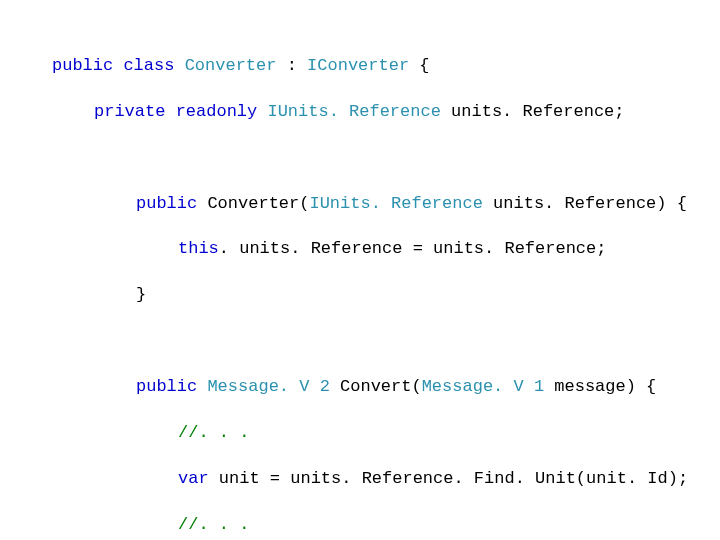 Image resolution: width=720 pixels, height=540 pixels. I want to click on code-line-6: public Message. V 2 Convert(Message. V 1…, so click(366, 388).